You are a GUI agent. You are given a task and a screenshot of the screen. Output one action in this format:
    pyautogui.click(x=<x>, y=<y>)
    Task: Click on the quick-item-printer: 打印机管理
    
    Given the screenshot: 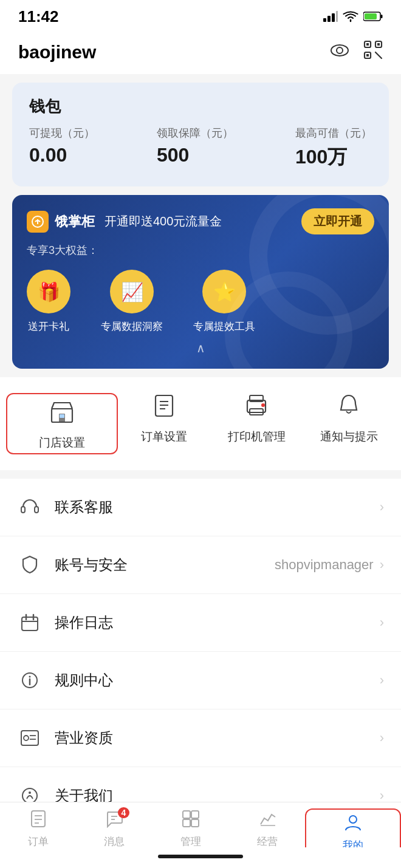 What is the action you would take?
    pyautogui.click(x=256, y=424)
    